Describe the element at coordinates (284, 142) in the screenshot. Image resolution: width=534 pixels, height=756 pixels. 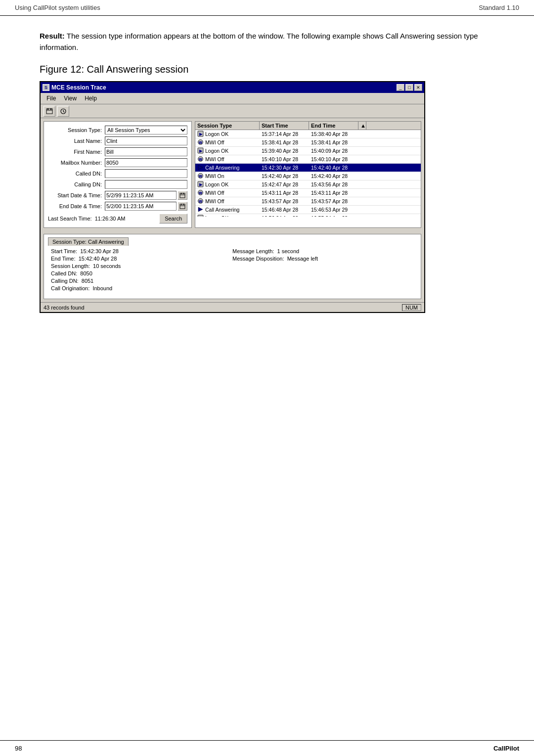
I see `session-start-cell: 15:38:41 Apr 28` at that location.